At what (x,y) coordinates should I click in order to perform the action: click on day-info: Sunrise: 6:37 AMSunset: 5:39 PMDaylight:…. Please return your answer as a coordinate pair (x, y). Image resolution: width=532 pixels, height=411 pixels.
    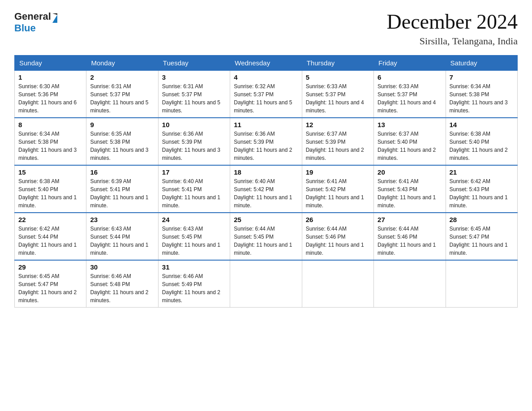
    Looking at the image, I should click on (335, 146).